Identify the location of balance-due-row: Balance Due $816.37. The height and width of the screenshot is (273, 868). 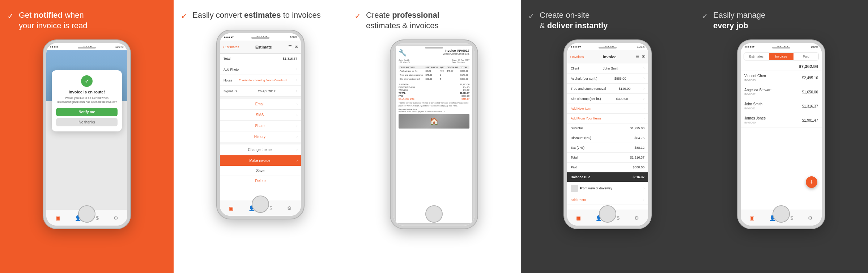
(608, 177).